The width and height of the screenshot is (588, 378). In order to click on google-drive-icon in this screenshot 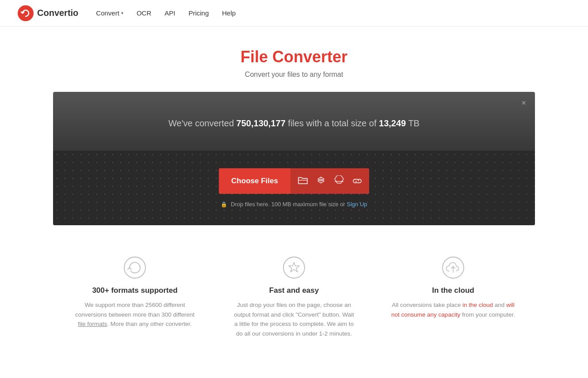, I will do `click(339, 181)`.